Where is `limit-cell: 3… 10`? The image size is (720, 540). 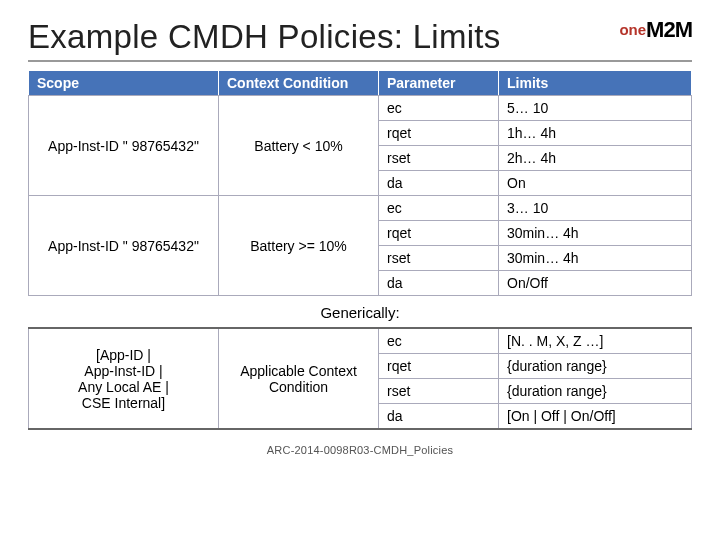
limit-cell: 3… 10 is located at coordinates (596, 208).